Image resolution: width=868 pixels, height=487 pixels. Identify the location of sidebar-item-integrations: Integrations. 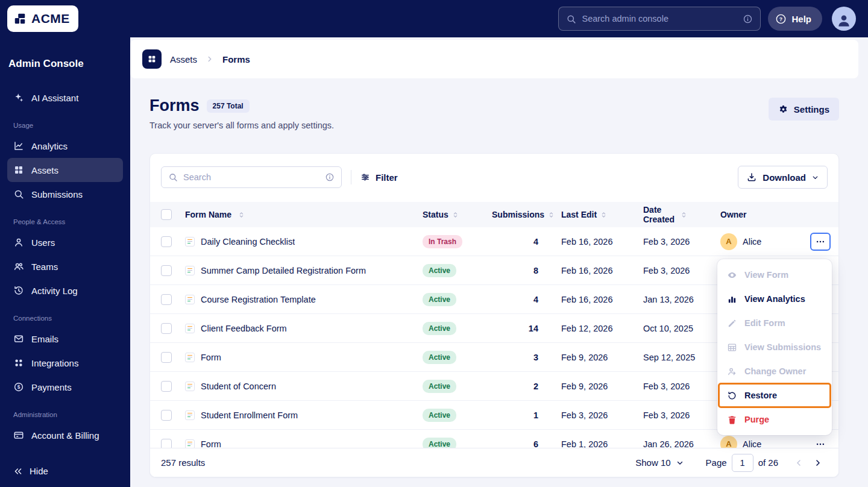
(65, 363).